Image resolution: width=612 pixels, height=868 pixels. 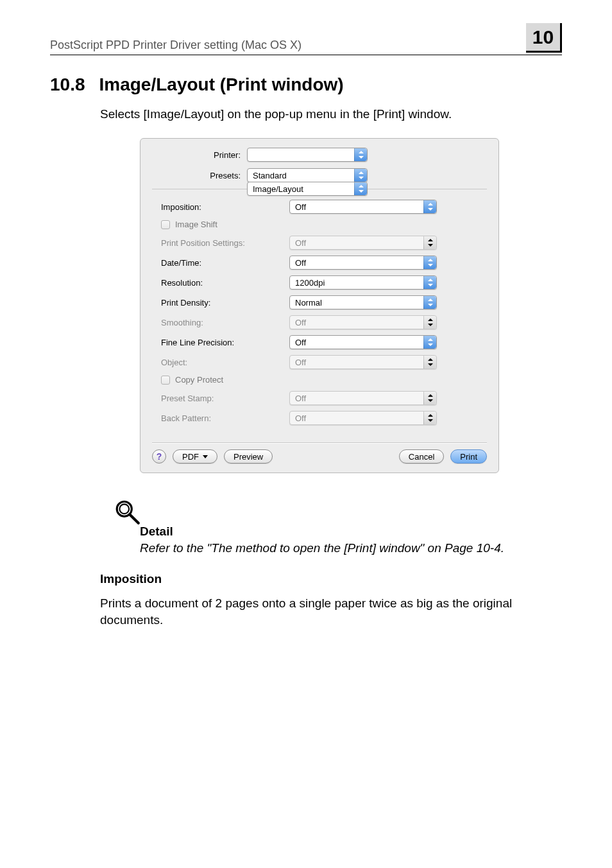 I want to click on chapter-number-box: 10, so click(x=544, y=38).